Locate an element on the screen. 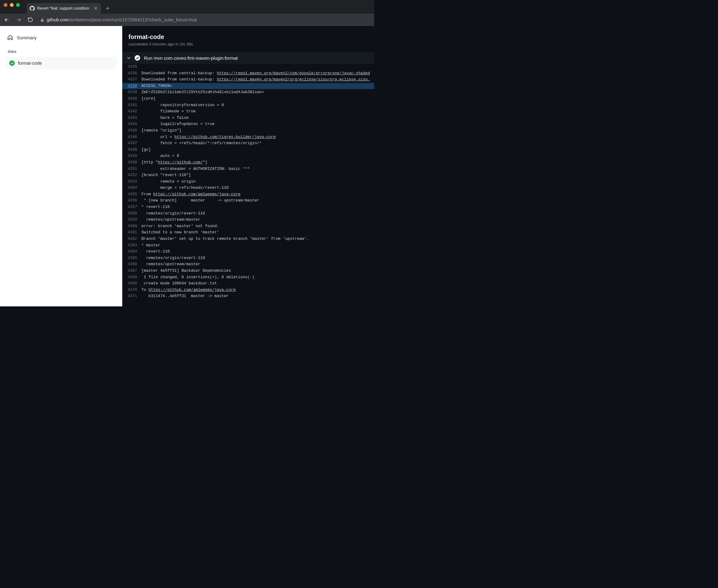  lock-icon is located at coordinates (42, 20).